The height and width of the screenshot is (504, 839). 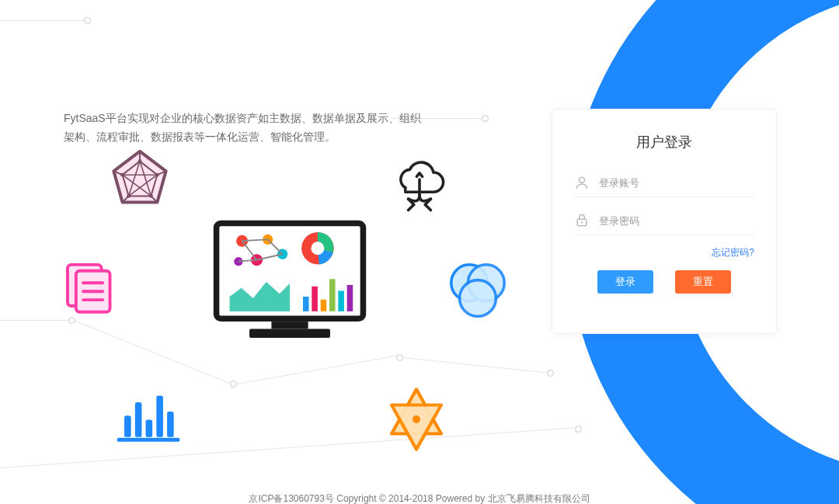 What do you see at coordinates (582, 182) in the screenshot?
I see `user-icon` at bounding box center [582, 182].